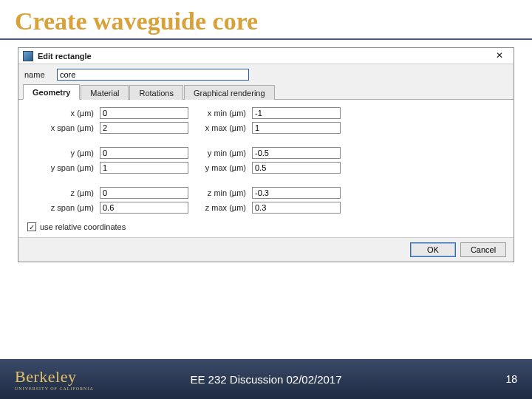 This screenshot has height=399, width=532. I want to click on name-input, so click(153, 75).